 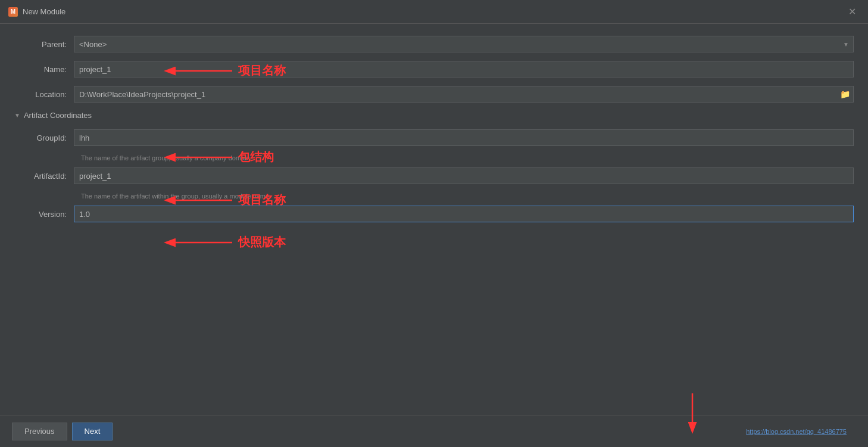 I want to click on artifactid-input, so click(x=464, y=176).